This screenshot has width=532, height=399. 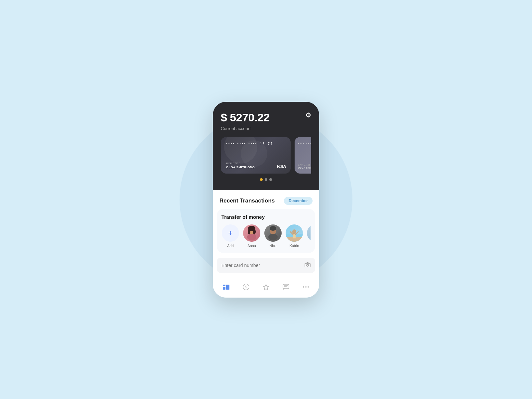 What do you see at coordinates (252, 233) in the screenshot?
I see `anna-avatar-img` at bounding box center [252, 233].